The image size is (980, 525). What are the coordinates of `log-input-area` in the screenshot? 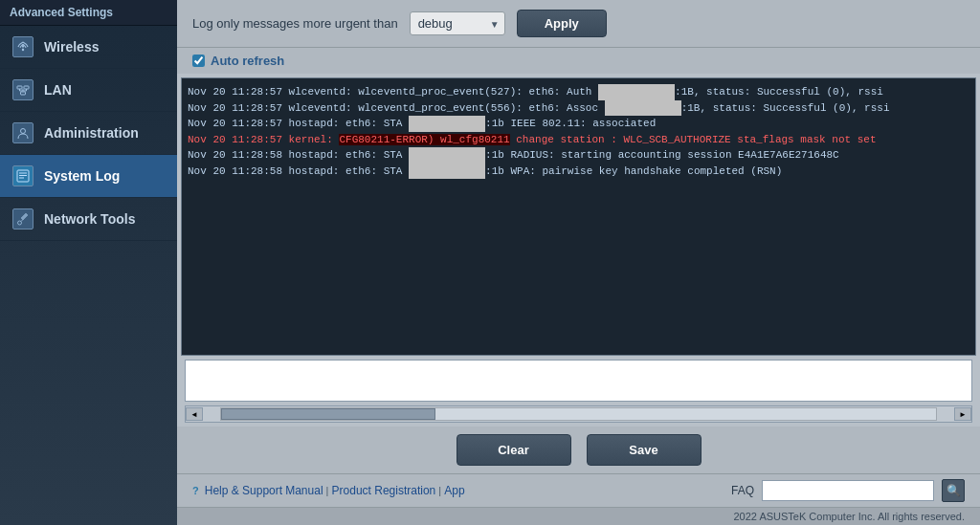 It's located at (578, 381).